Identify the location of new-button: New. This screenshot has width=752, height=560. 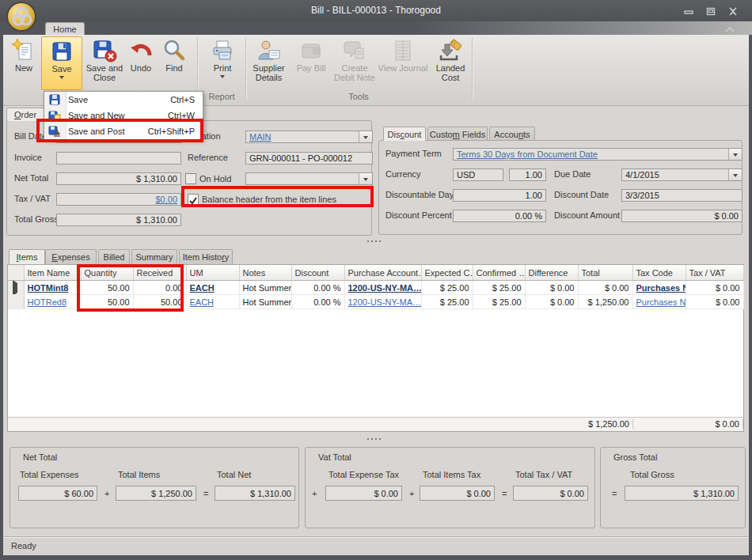
(24, 63).